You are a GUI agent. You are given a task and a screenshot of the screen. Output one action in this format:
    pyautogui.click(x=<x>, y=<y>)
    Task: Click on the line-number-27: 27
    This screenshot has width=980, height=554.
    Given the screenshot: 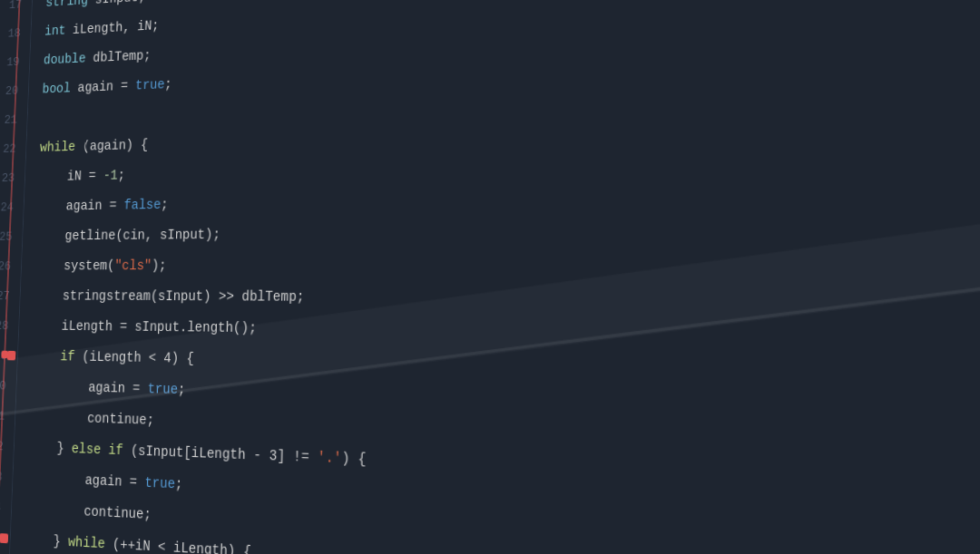 What is the action you would take?
    pyautogui.click(x=10, y=296)
    